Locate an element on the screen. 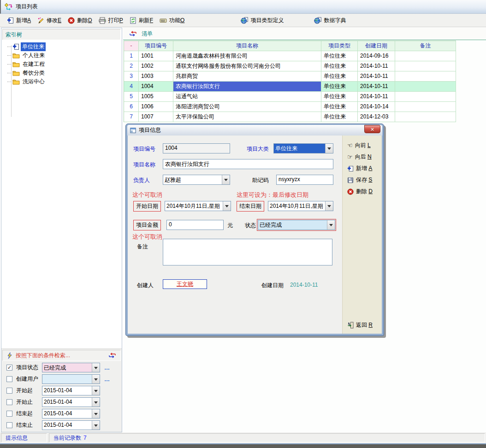 The width and height of the screenshot is (486, 448). start-date-label: 开始日期 is located at coordinates (147, 206).